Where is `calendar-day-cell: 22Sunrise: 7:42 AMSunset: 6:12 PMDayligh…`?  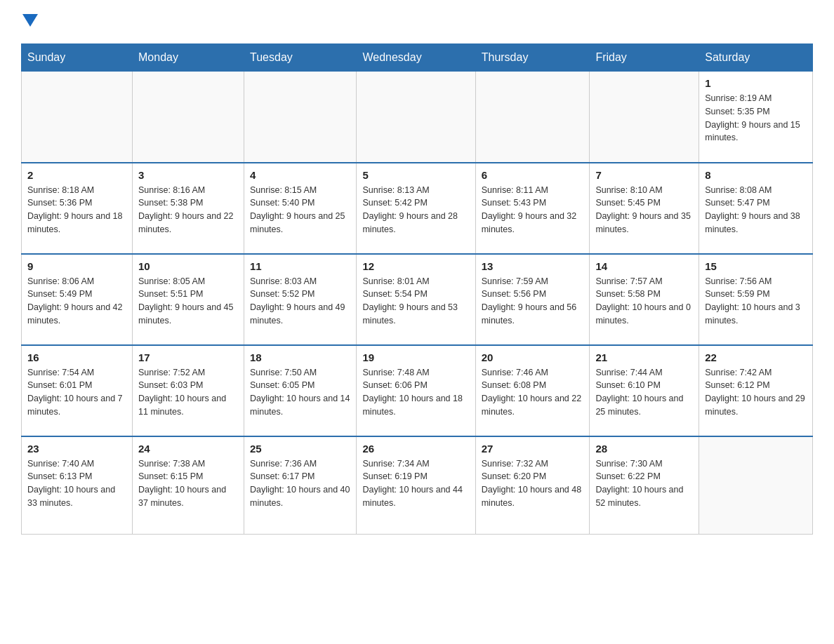 calendar-day-cell: 22Sunrise: 7:42 AMSunset: 6:12 PMDayligh… is located at coordinates (756, 391).